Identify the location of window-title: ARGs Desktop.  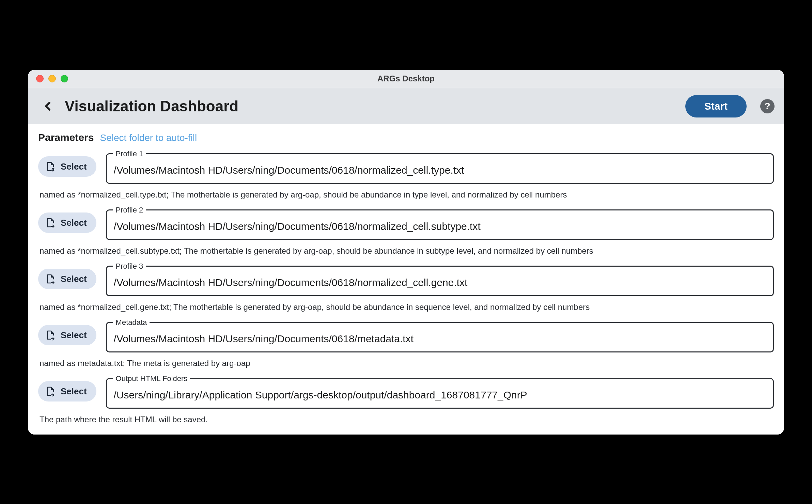
(406, 79).